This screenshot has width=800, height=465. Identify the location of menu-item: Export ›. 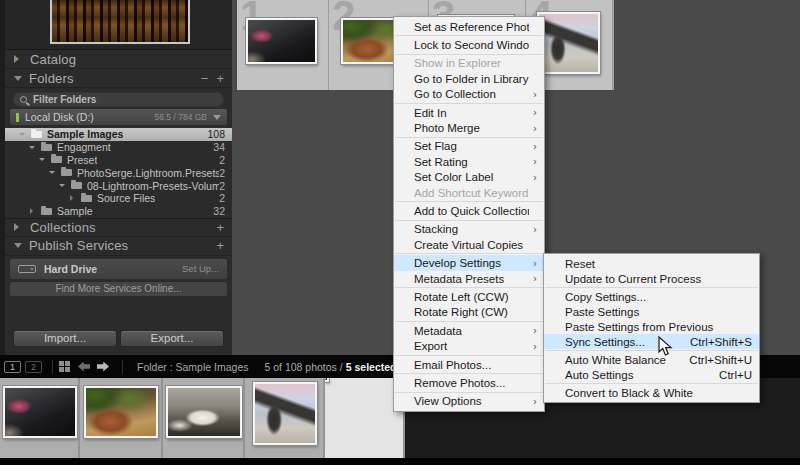
(469, 346).